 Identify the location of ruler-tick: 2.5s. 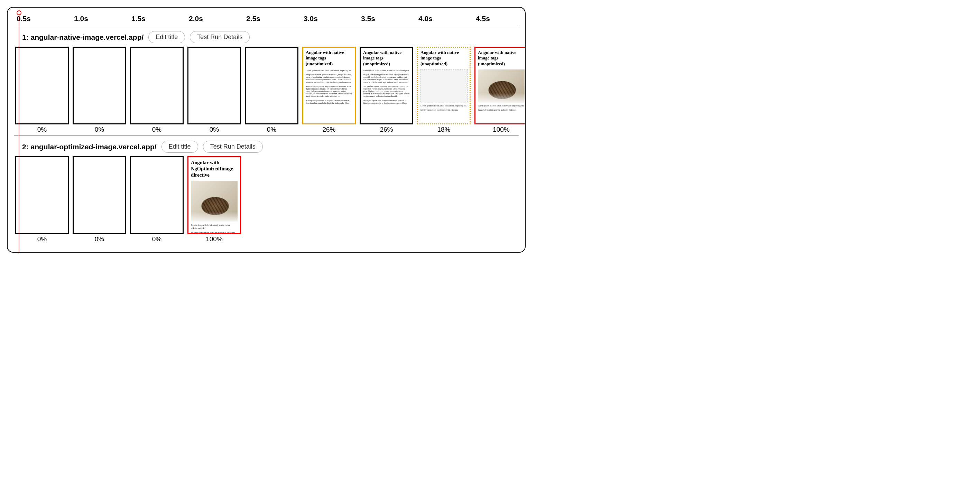
(253, 19).